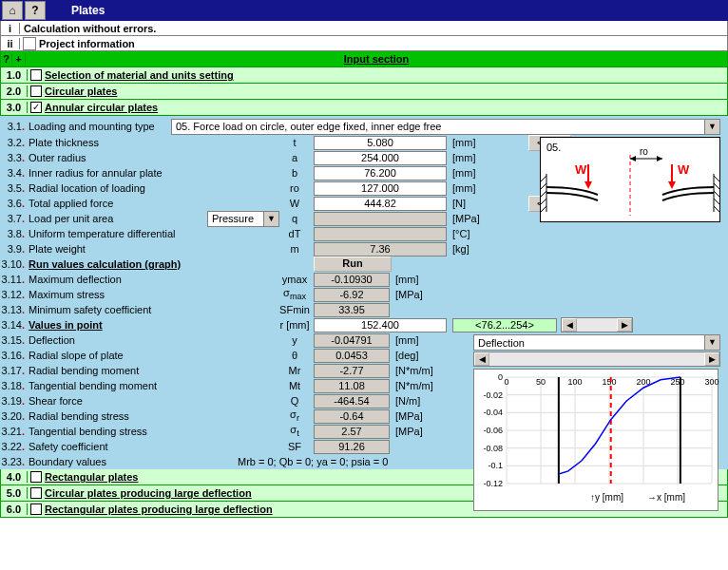 Image resolution: width=728 pixels, height=570 pixels. Describe the element at coordinates (14, 75) in the screenshot. I see `section-1-num: 1.0` at that location.